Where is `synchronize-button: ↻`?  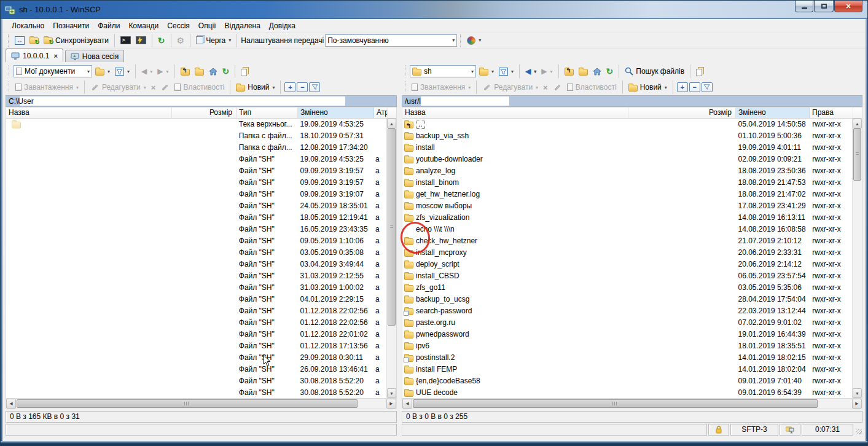
synchronize-button: ↻ is located at coordinates (34, 41).